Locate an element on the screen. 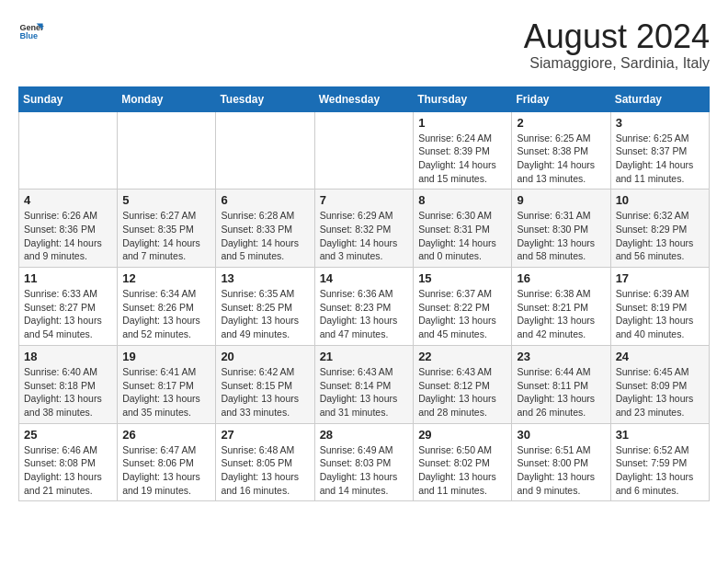 This screenshot has height=563, width=728. day-of-week-header: Sunday is located at coordinates (68, 99).